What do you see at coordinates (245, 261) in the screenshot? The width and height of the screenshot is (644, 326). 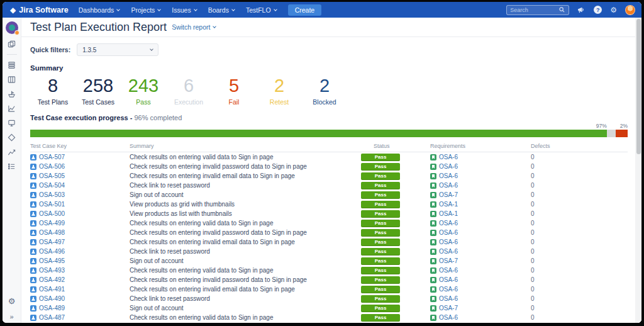 I see `test-case-summary: Sign out of account` at bounding box center [245, 261].